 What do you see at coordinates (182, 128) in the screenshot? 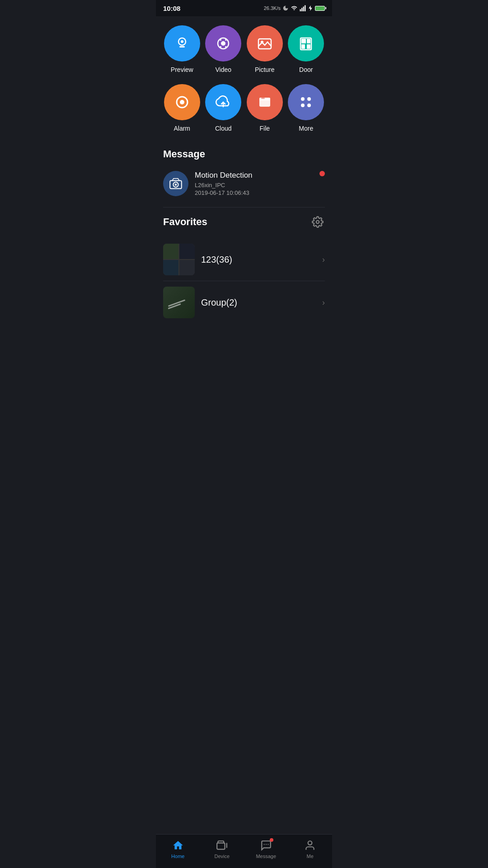
I see `alarm-label: Alarm` at bounding box center [182, 128].